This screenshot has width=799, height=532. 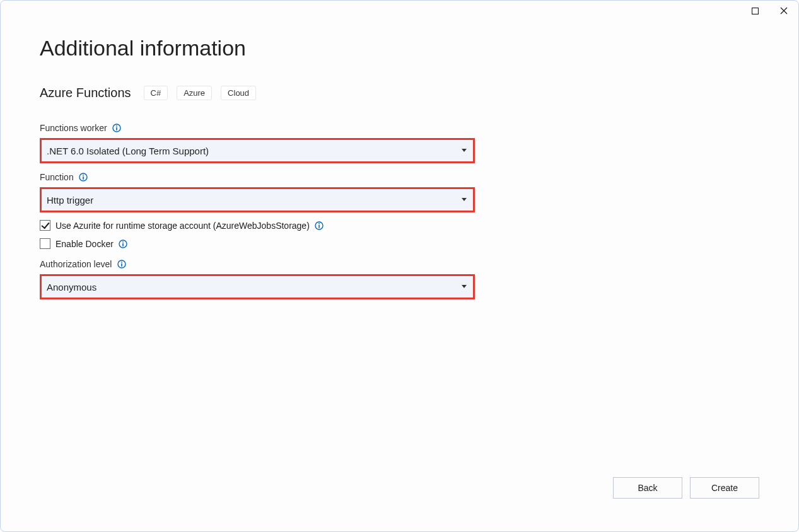 I want to click on functions-worker-label: Functions worker, so click(x=73, y=128).